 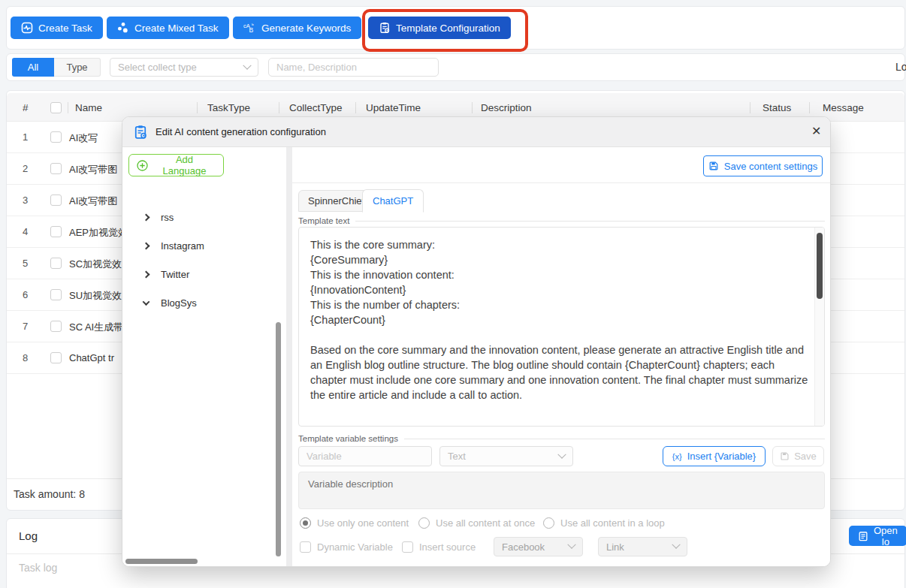 What do you see at coordinates (252, 26) in the screenshot?
I see `svg-text: ᵇ` at bounding box center [252, 26].